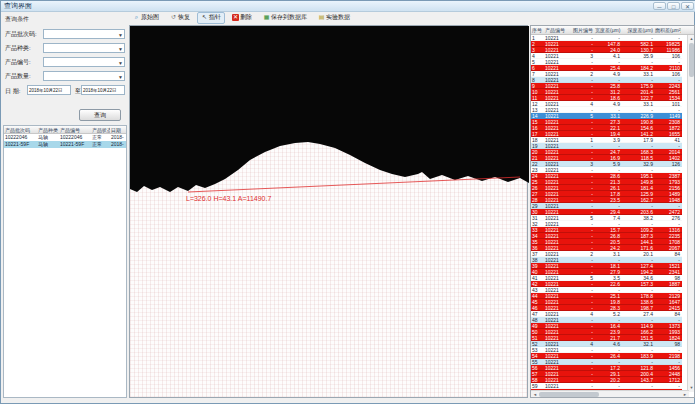  I want to click on product-table-header: 产品批次码产品种类产品编号产品状态日期, so click(65, 130).